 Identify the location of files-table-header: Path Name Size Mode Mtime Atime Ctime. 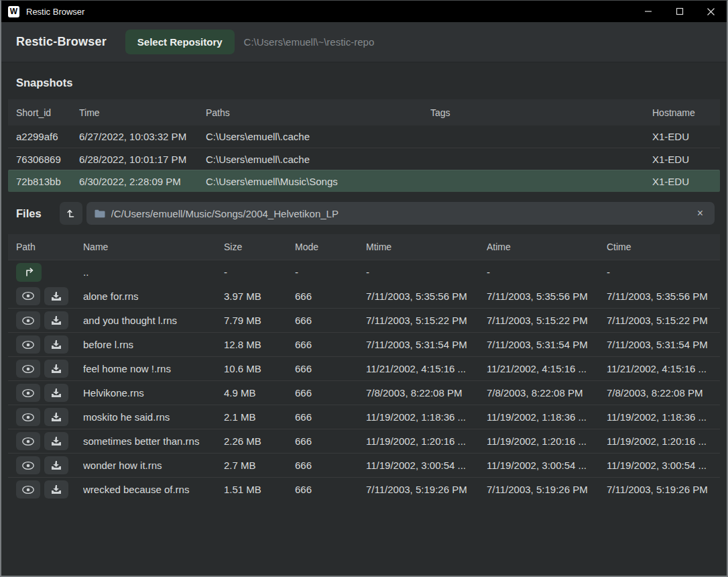
(364, 247).